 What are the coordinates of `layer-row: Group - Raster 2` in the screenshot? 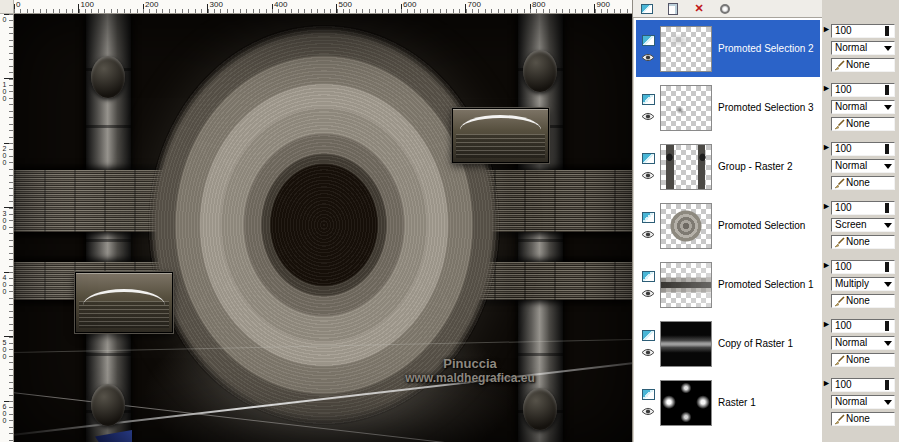 It's located at (728, 166).